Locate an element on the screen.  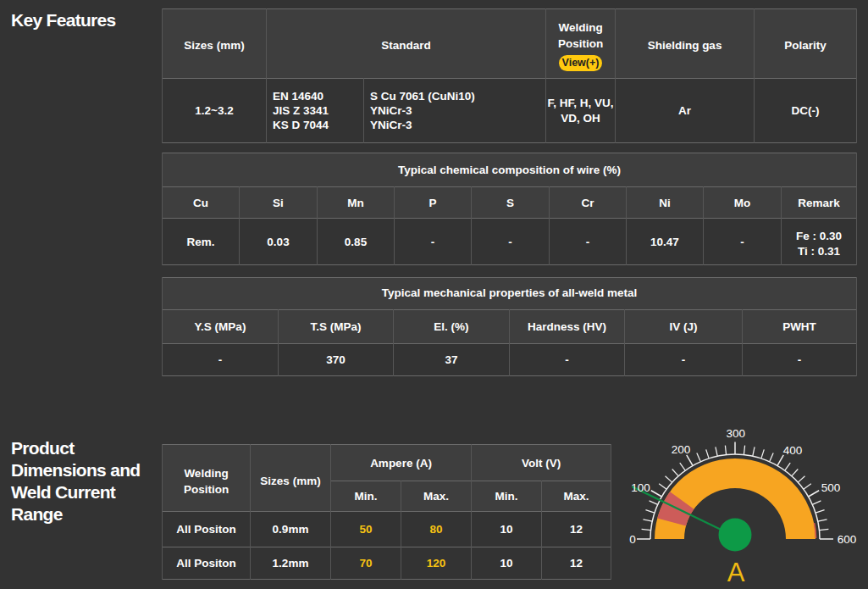
svg-text: 200 is located at coordinates (681, 449).